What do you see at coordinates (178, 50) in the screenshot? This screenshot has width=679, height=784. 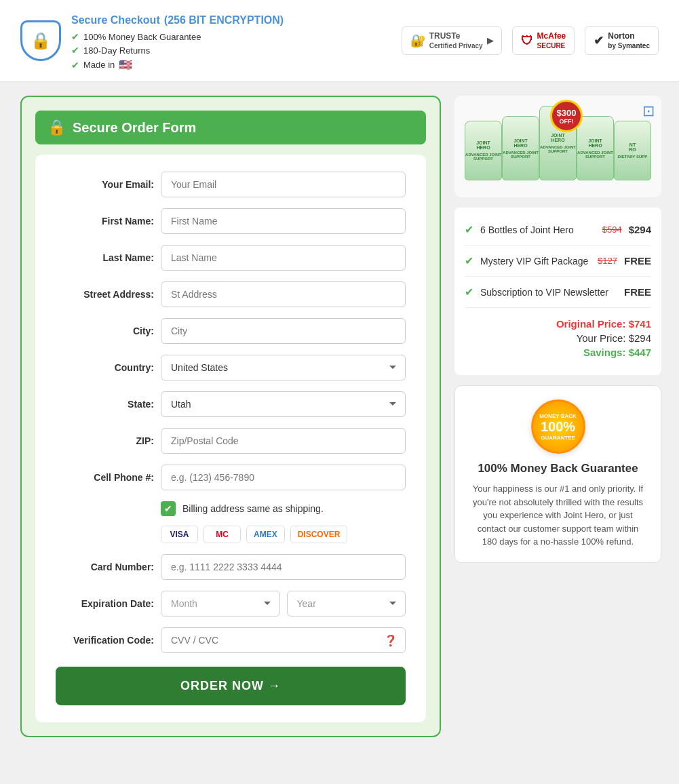 I see `check-returns: ✔ 180-Day Returns` at bounding box center [178, 50].